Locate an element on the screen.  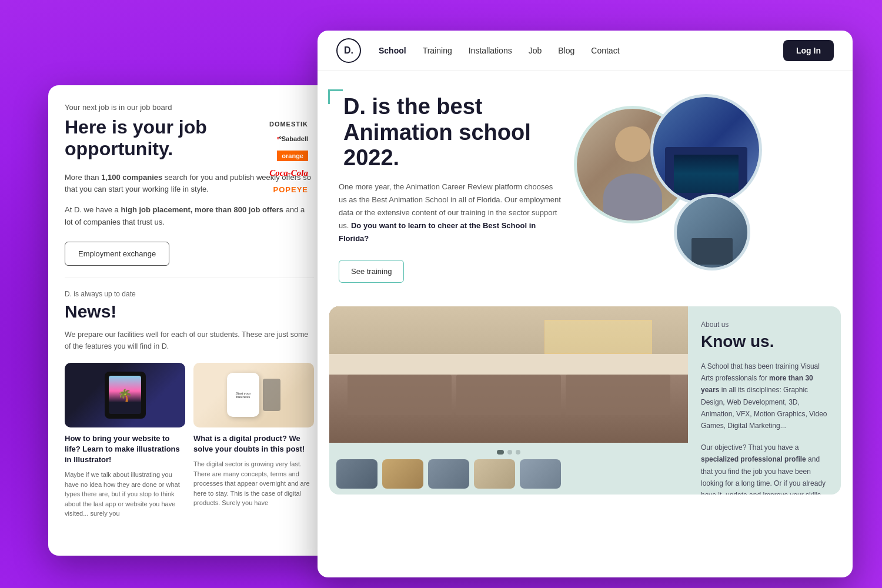
job-hero: DOMESTIK ººSabadell orange Coca‑Cola POP… is located at coordinates (189, 191).